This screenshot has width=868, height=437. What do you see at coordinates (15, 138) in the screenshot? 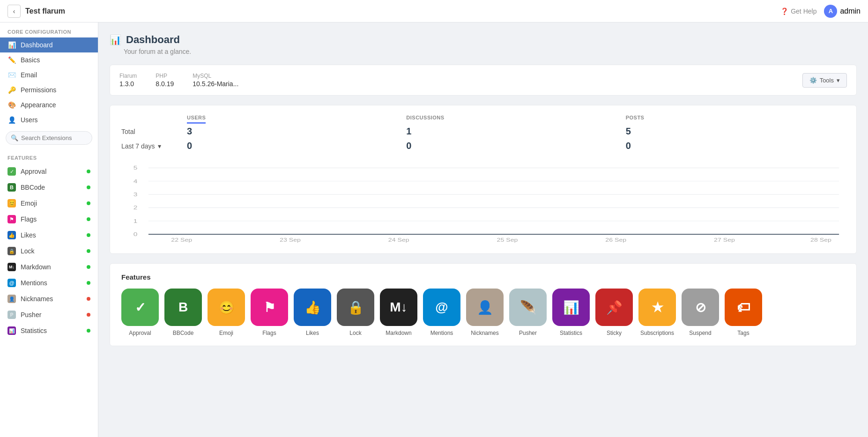
I see `search-icon: 🔍` at bounding box center [15, 138].